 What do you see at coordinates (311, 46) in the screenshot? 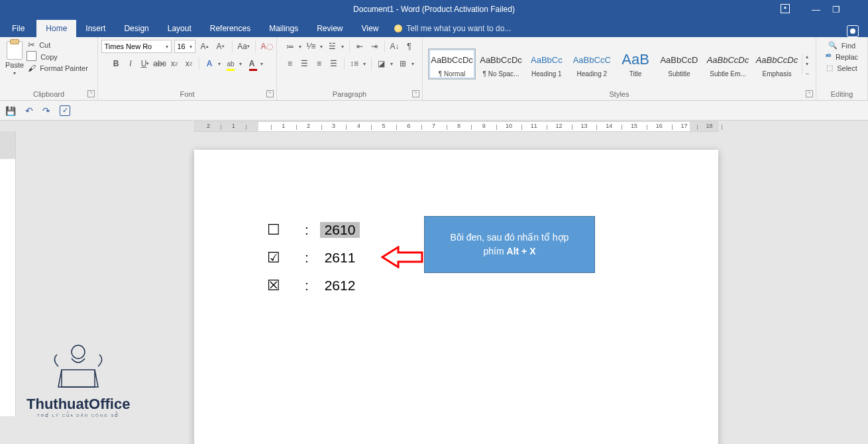
I see `numbering-button: ⅟≡` at bounding box center [311, 46].